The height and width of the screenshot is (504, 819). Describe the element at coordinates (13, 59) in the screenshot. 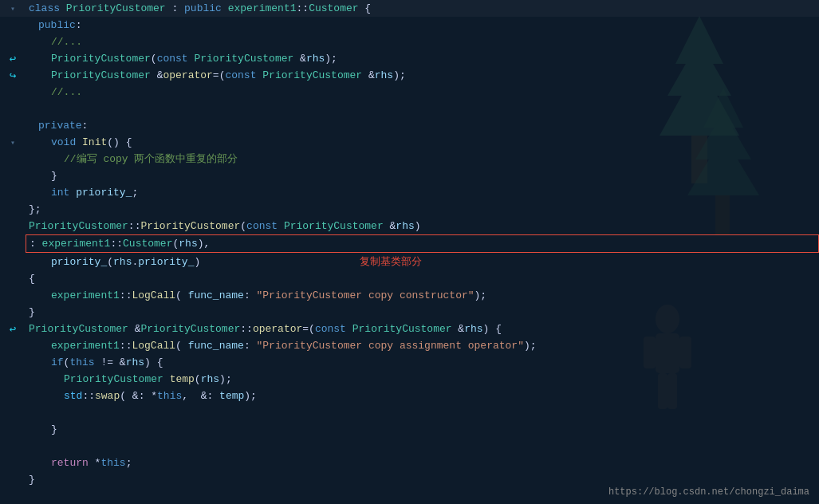

I see `arrow-left-icon-4: ↩` at that location.